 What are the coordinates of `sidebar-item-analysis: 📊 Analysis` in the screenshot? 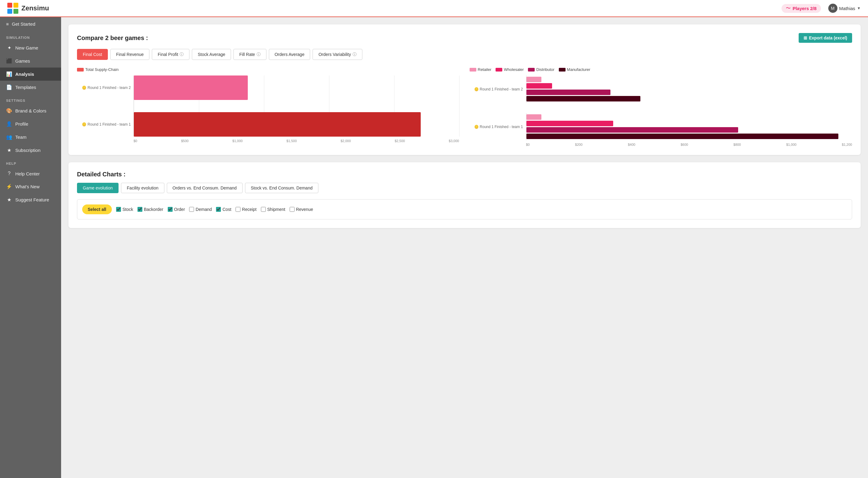 It's located at (30, 74).